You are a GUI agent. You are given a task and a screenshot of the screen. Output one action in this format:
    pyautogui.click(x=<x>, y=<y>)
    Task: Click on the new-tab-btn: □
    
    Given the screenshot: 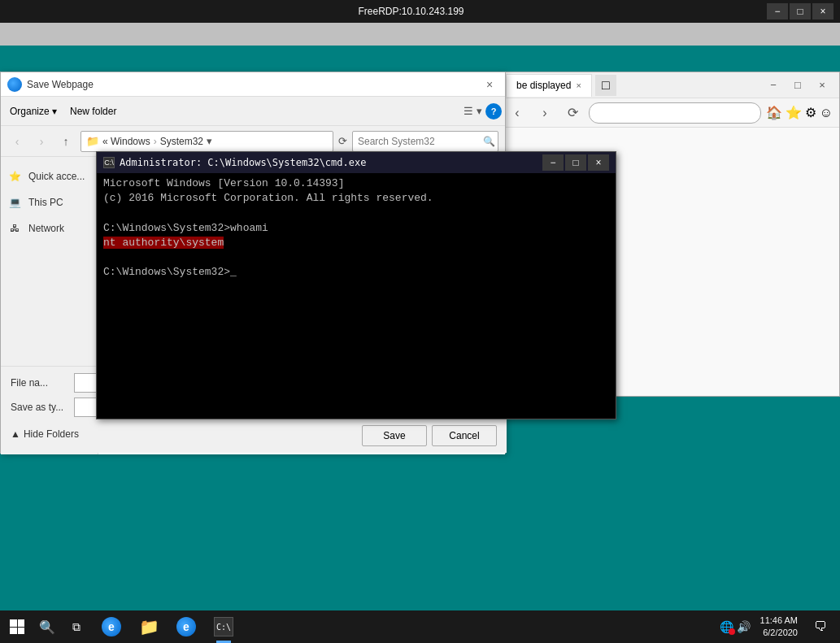 What is the action you would take?
    pyautogui.click(x=606, y=85)
    